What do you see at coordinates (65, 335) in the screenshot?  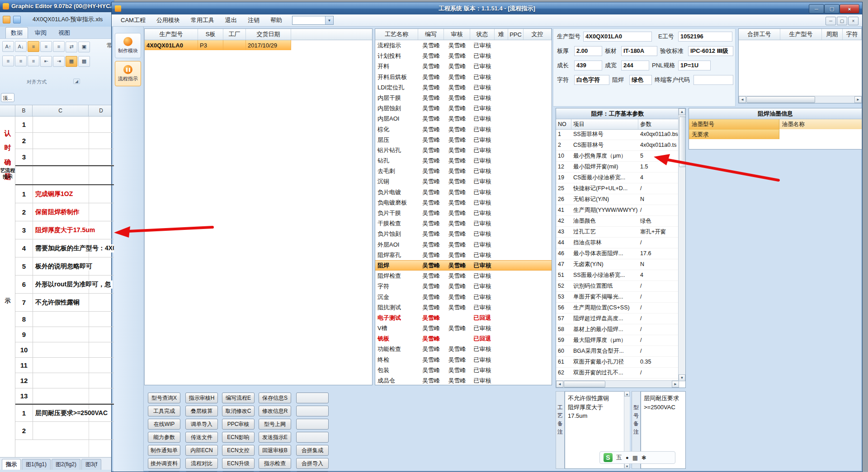 I see `spreadsheet-row: 9` at bounding box center [65, 335].